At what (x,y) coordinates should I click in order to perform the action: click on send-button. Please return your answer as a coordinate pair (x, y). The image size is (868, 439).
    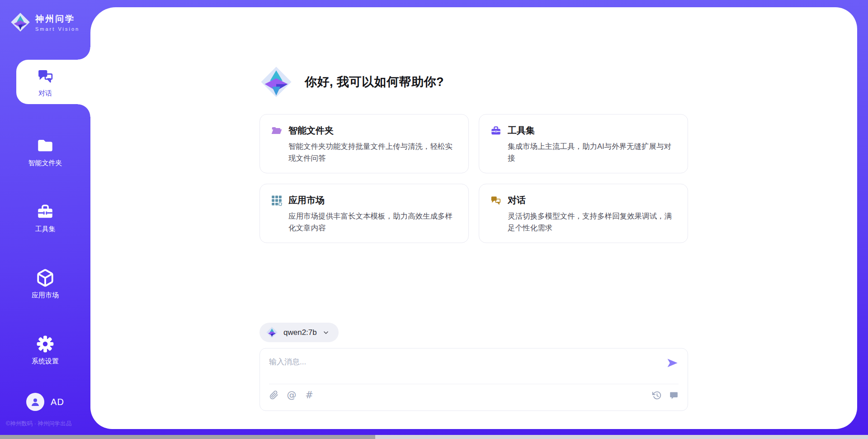
    Looking at the image, I should click on (672, 363).